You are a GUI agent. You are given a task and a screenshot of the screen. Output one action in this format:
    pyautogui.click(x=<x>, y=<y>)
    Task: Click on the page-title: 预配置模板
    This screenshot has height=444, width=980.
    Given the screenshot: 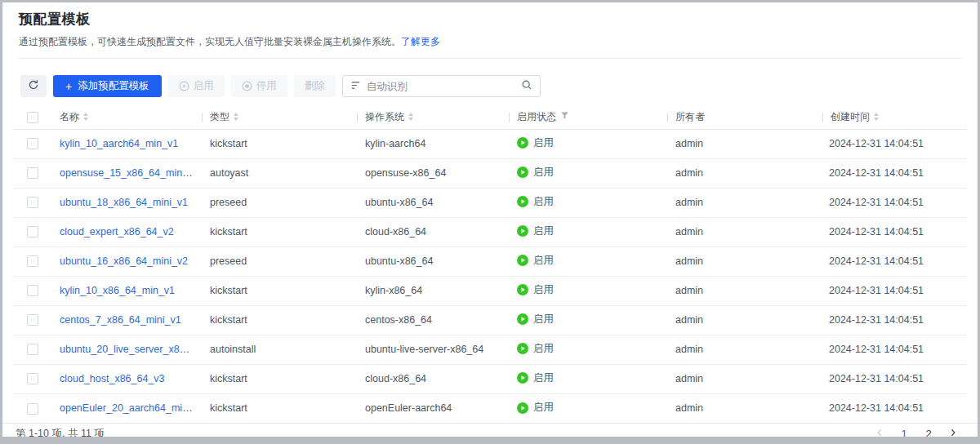 What is the action you would take?
    pyautogui.click(x=490, y=20)
    